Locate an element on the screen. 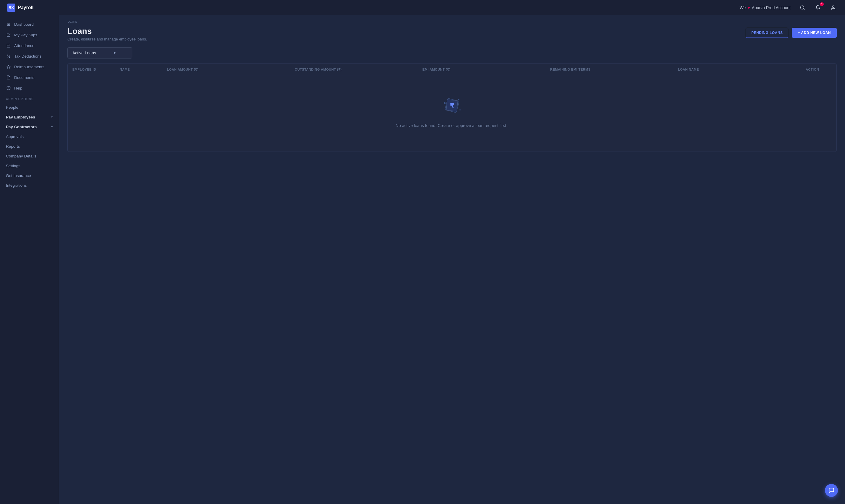  table-header: EMPLOYEE ID NAME LOAN AMOUNT (₹) OUTSTAN… is located at coordinates (452, 70).